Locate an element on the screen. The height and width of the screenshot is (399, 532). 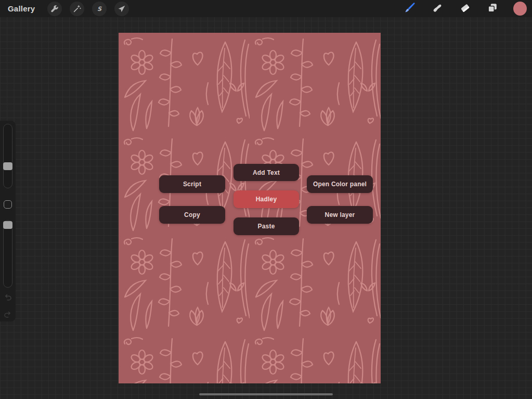
selection-s-icon: S is located at coordinates (99, 9).